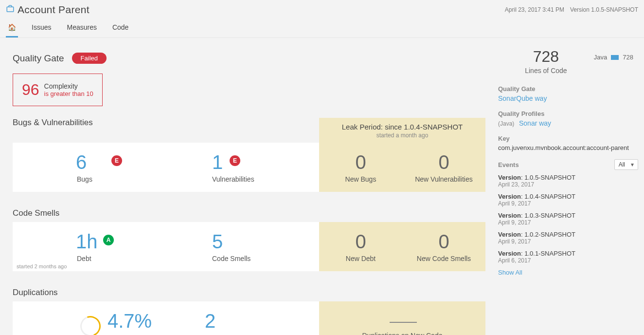  What do you see at coordinates (41, 29) in the screenshot?
I see `tab-issues: Issues` at bounding box center [41, 29].